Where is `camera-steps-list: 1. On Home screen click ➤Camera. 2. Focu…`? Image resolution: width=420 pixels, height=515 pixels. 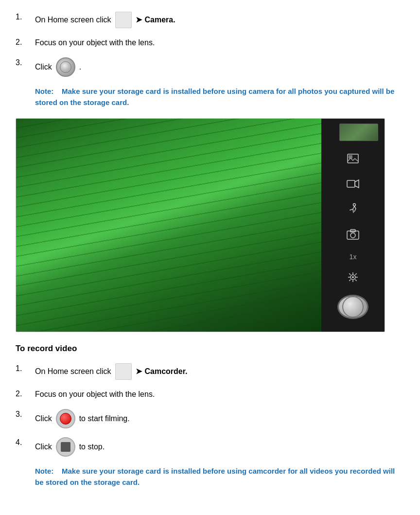 camera-steps-list: 1. On Home screen click ➤Camera. 2. Focu… is located at coordinates (210, 44).